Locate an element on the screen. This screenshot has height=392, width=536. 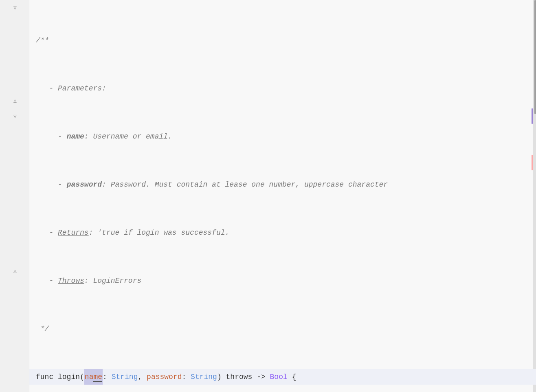
line-2: - Parameters: is located at coordinates (283, 88).